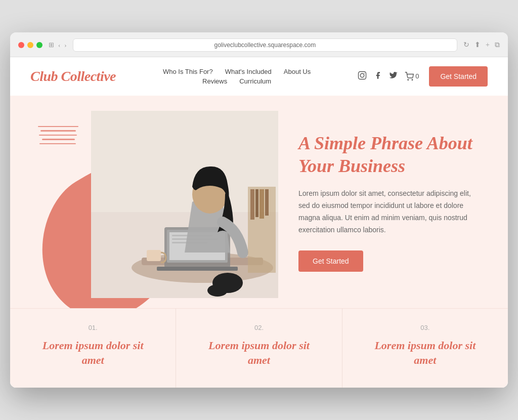  Describe the element at coordinates (214, 81) in the screenshot. I see `nav-reviews: Reviews` at that location.